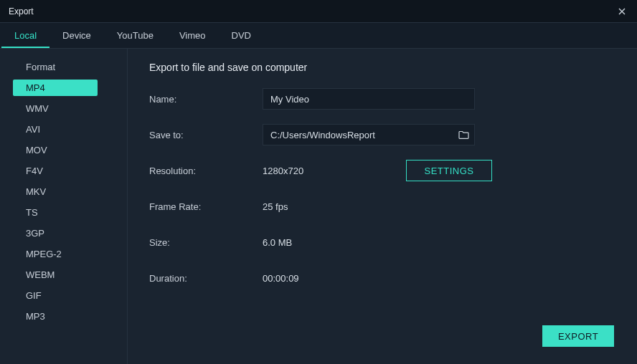  Describe the element at coordinates (281, 278) in the screenshot. I see `value-duration: 00:00:09` at that location.